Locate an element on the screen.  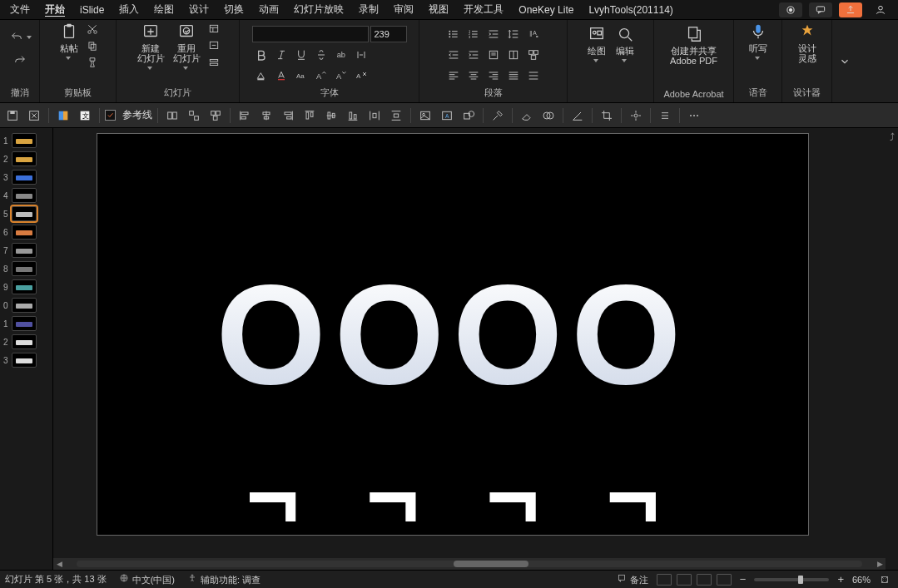
tool-align-right-icon is located at coordinates (288, 116).